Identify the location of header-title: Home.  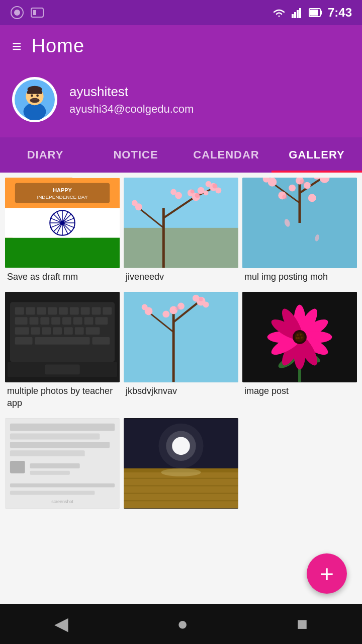
(58, 46).